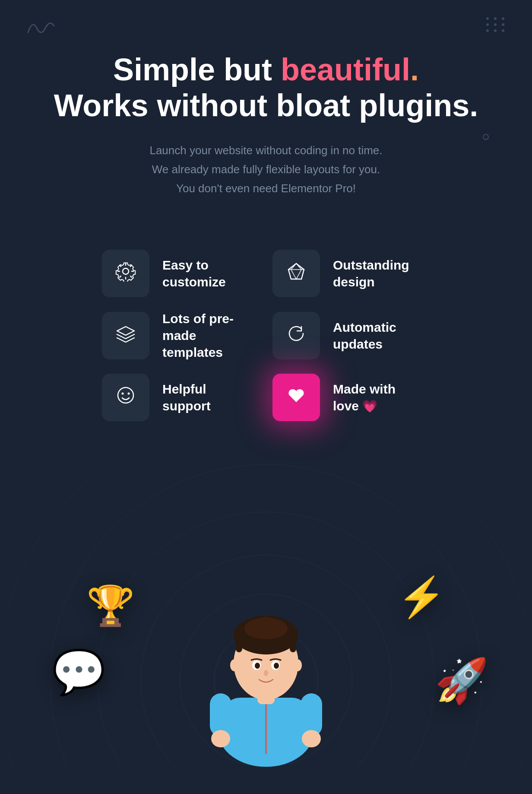  I want to click on diamond-icon, so click(296, 273).